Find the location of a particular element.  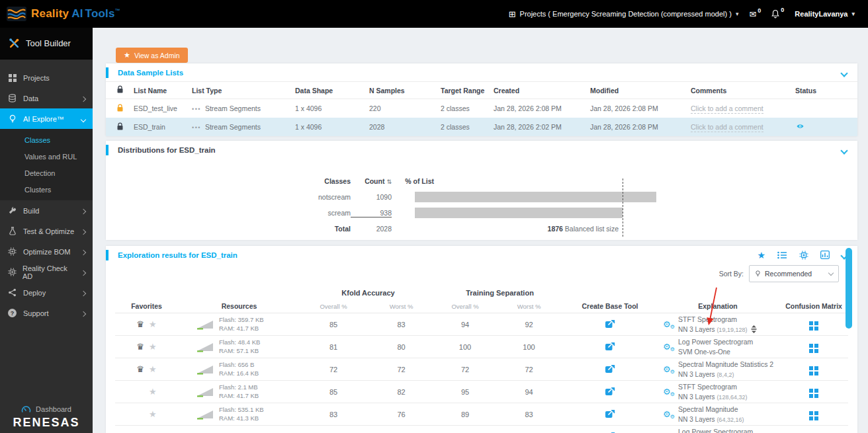

column-header: List Type is located at coordinates (243, 91).